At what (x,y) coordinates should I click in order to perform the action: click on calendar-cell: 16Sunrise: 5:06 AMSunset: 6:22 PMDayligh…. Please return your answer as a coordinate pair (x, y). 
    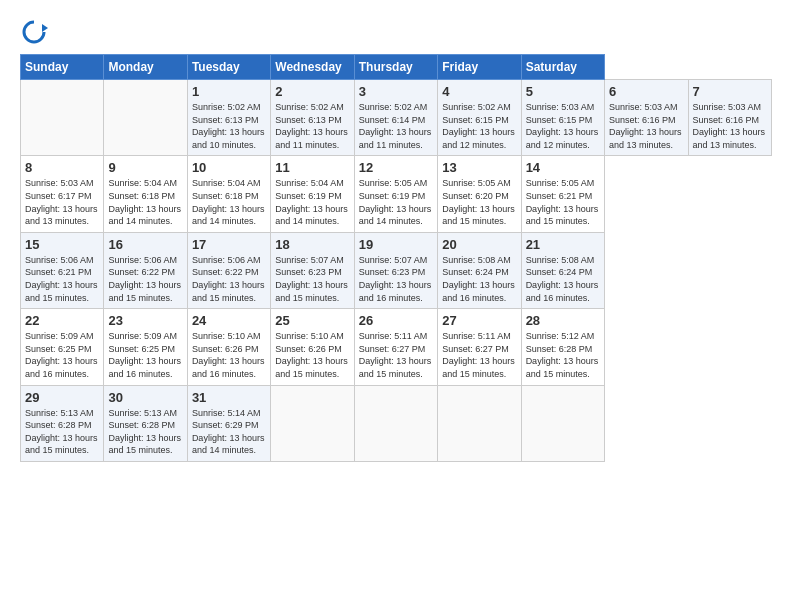
    Looking at the image, I should click on (146, 270).